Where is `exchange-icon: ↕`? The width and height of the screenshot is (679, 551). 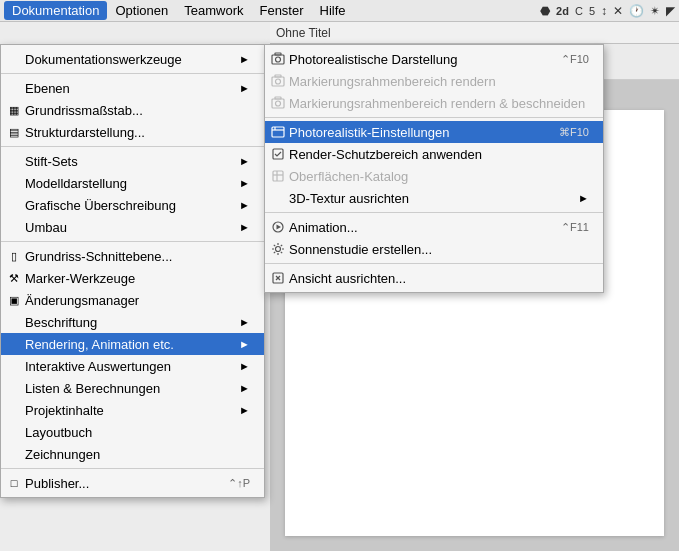
exchange-icon: ↕ is located at coordinates (604, 11).